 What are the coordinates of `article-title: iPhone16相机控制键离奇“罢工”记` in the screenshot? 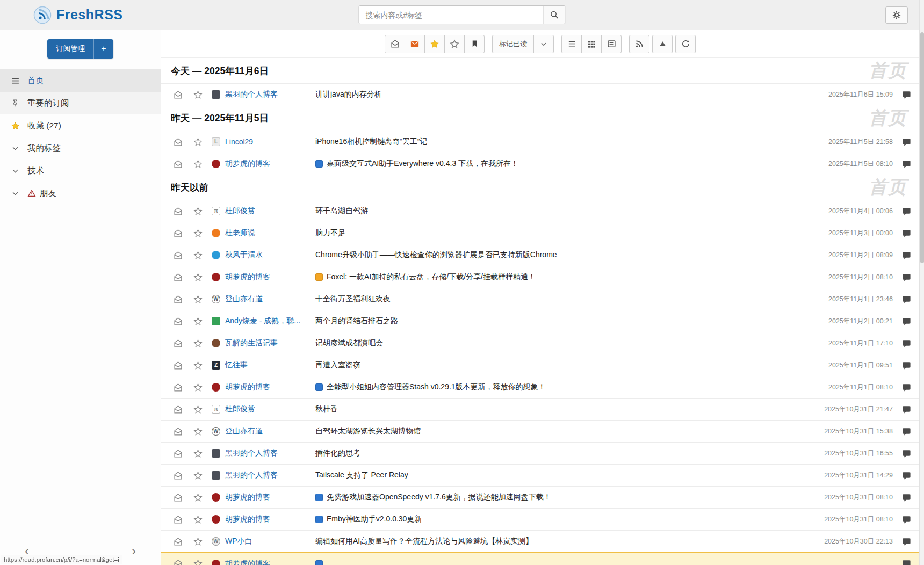 It's located at (372, 142).